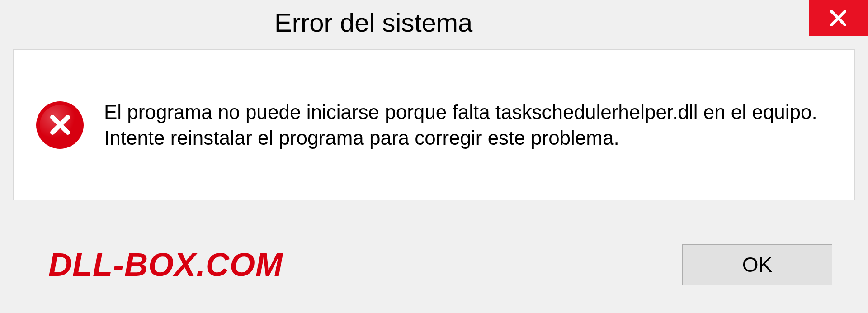 The height and width of the screenshot is (313, 868). What do you see at coordinates (468, 125) in the screenshot?
I see `error-message: El programa no puede iniciarse porque fa…` at bounding box center [468, 125].